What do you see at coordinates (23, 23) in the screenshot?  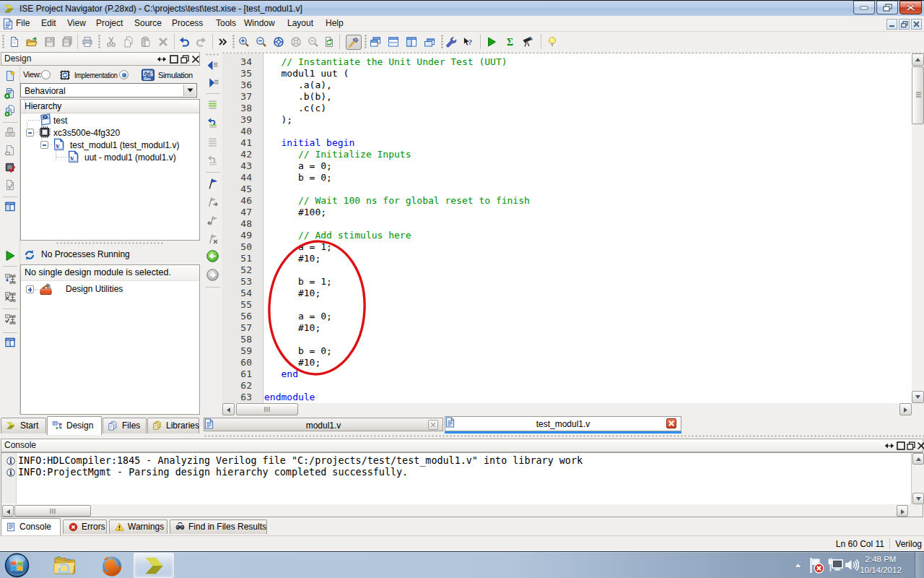 I see `menu-file: File` at bounding box center [23, 23].